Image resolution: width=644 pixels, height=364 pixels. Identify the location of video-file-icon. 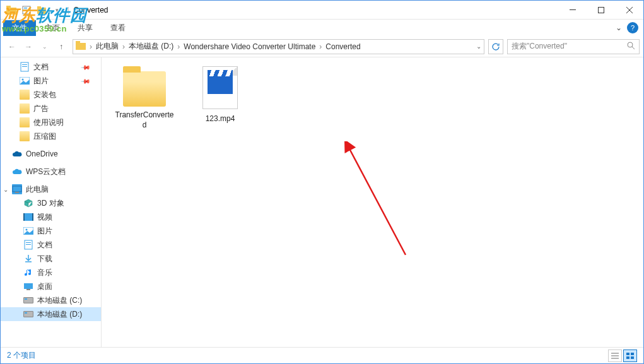
(220, 88).